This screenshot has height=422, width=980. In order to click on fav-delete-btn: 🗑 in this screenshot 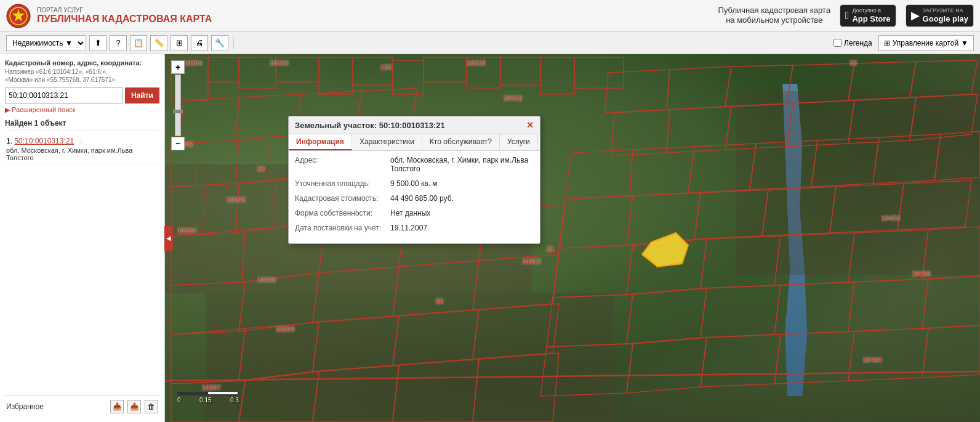, I will do `click(151, 407)`.